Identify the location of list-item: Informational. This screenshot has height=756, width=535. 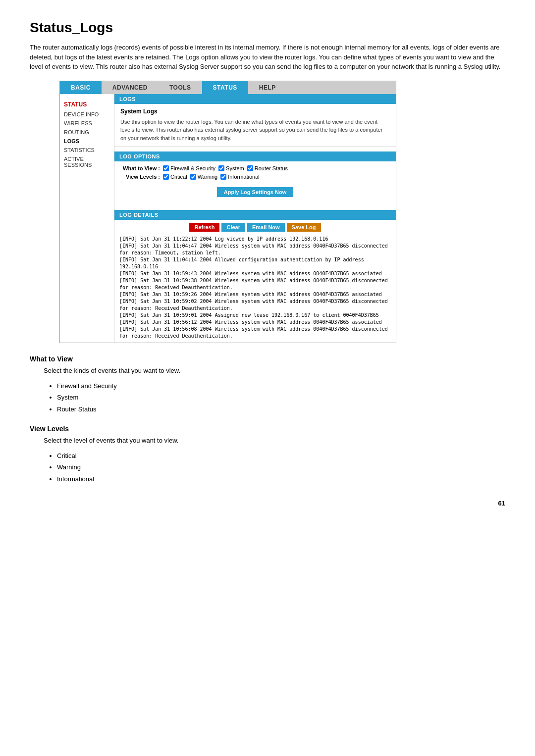
(281, 479).